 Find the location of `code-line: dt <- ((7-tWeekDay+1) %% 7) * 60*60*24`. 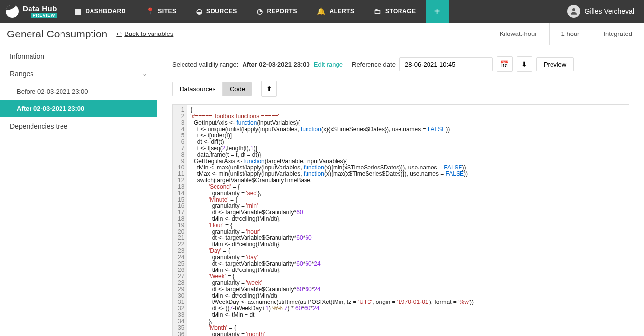

code-line: dt <- ((7-tWeekDay+1) %% 7) * 60*60*24 is located at coordinates (408, 308).